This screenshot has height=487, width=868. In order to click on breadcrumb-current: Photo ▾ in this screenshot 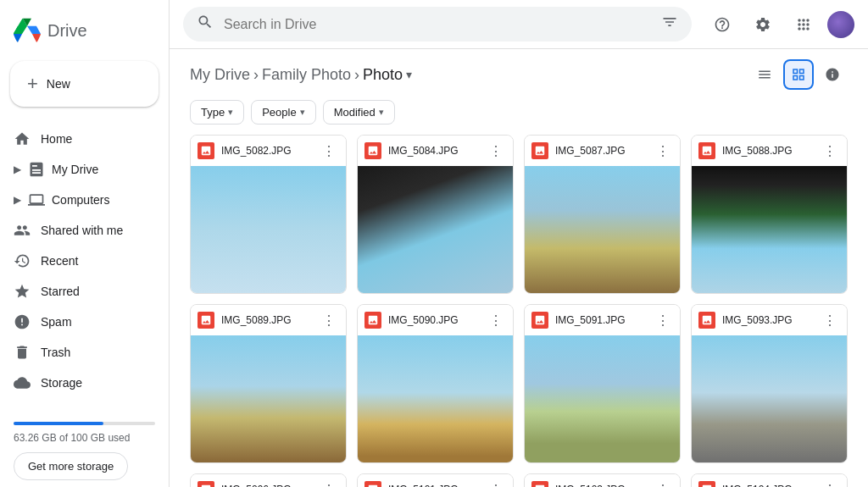, I will do `click(387, 75)`.